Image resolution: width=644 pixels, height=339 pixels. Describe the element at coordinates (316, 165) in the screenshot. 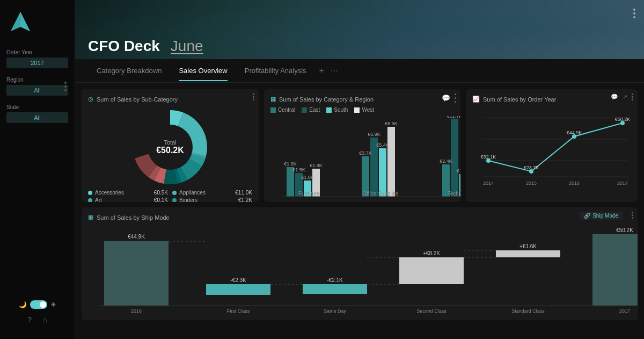

I see `svg-text: €1.8K` at that location.